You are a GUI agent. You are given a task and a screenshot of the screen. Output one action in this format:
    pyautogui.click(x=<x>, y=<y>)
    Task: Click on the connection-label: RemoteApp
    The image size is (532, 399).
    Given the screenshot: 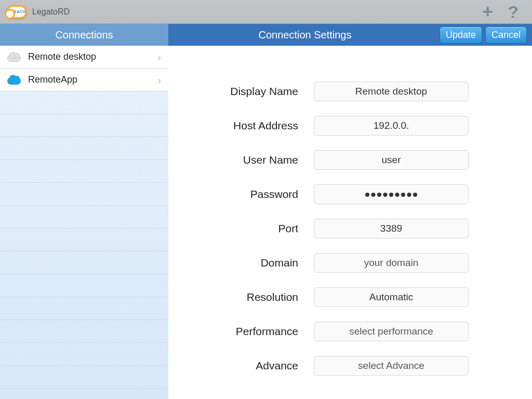 What is the action you would take?
    pyautogui.click(x=92, y=80)
    